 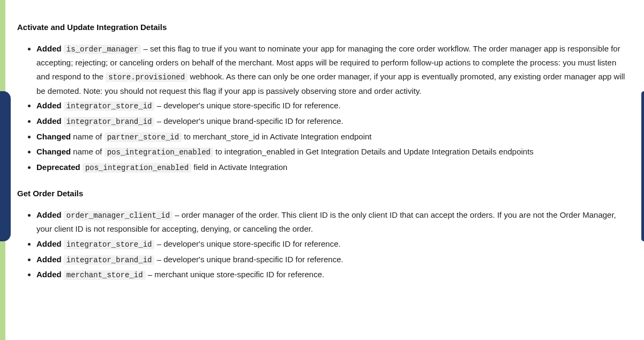 I want to click on field-name: order_manager_client_id, so click(x=118, y=216).